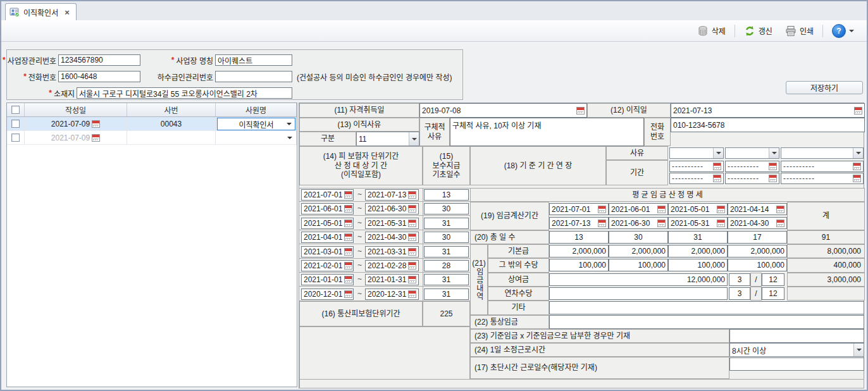 Image resolution: width=868 pixels, height=391 pixels. I want to click on period-end-input: 2021-01-31, so click(392, 280).